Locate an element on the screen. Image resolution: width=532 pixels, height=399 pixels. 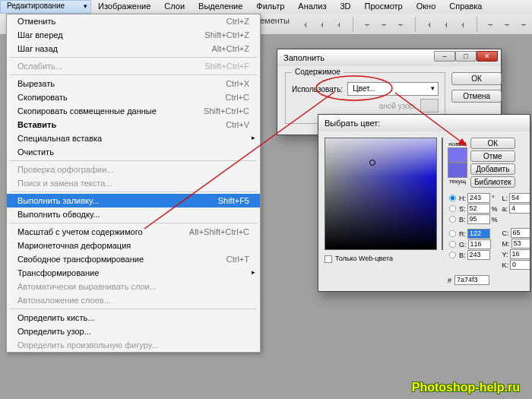
add-swatch-button: Добавить is located at coordinates (492, 169).